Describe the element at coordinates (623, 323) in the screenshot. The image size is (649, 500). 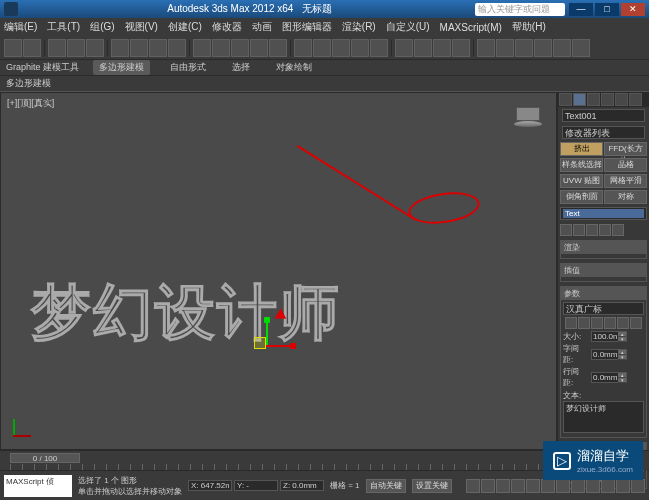
I see `align-right-icon` at that location.